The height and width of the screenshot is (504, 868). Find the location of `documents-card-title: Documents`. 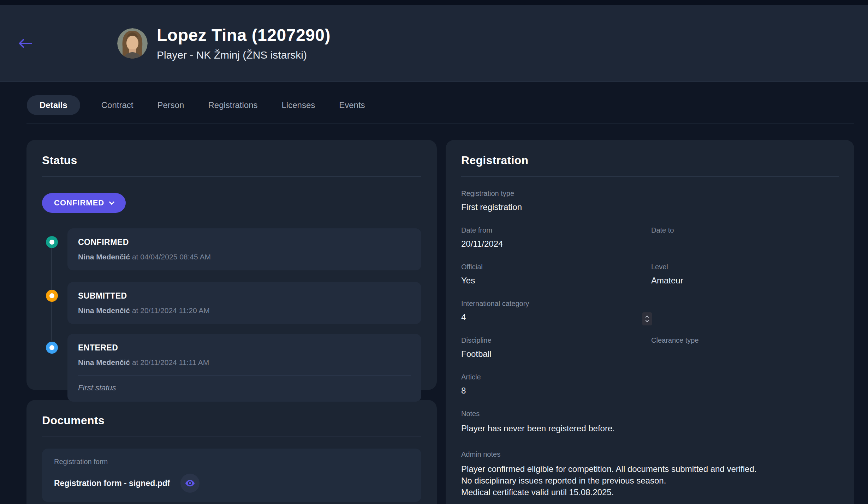

documents-card-title: Documents is located at coordinates (232, 421).